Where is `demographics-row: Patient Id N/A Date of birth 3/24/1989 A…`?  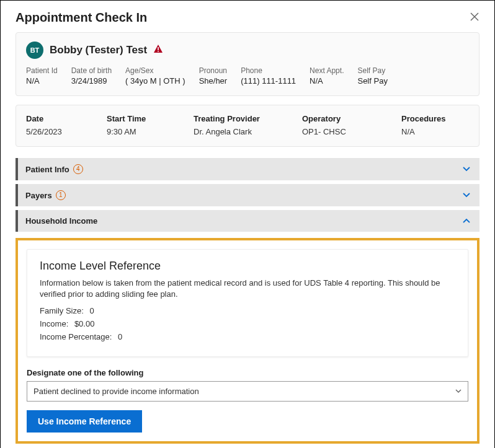
demographics-row: Patient Id N/A Date of birth 3/24/1989 A… is located at coordinates (248, 76).